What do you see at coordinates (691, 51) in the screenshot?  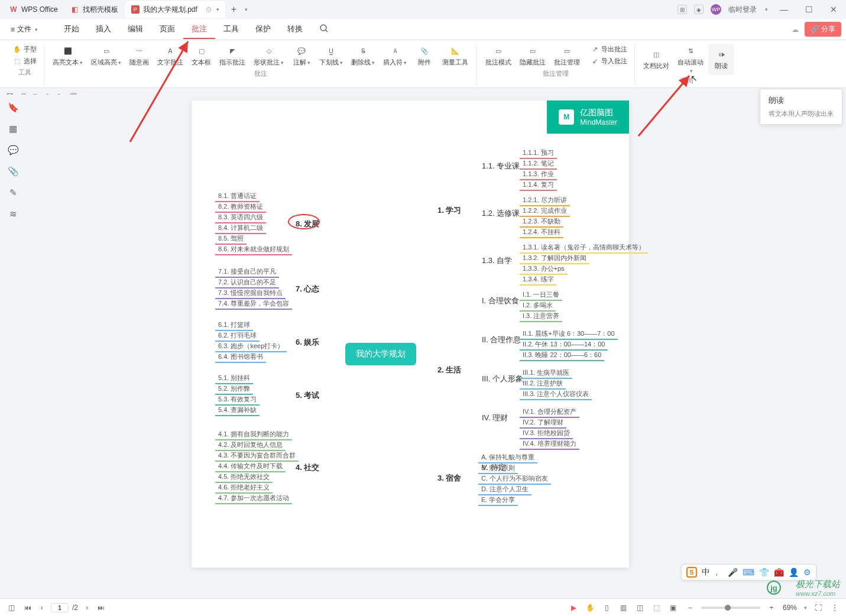 I see `scroll-icon: ⇅` at bounding box center [691, 51].